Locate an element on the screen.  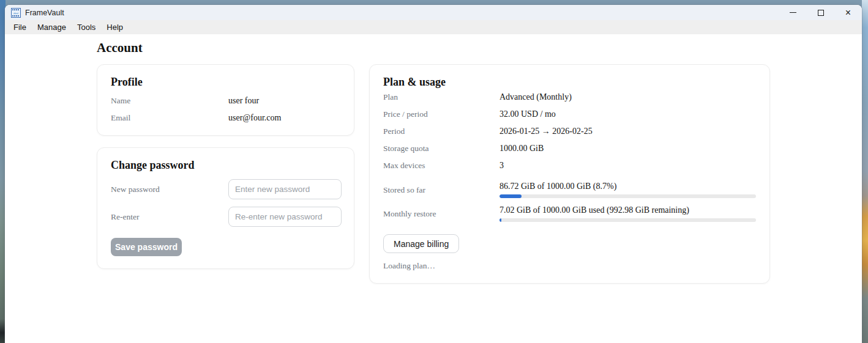
max-devices-label: Max devices is located at coordinates (441, 166).